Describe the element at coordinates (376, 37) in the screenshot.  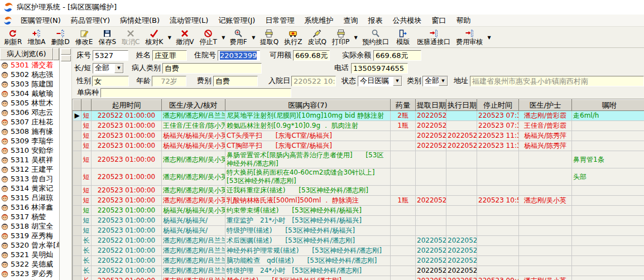
I see `toolbar-button: 预约接口` at that location.